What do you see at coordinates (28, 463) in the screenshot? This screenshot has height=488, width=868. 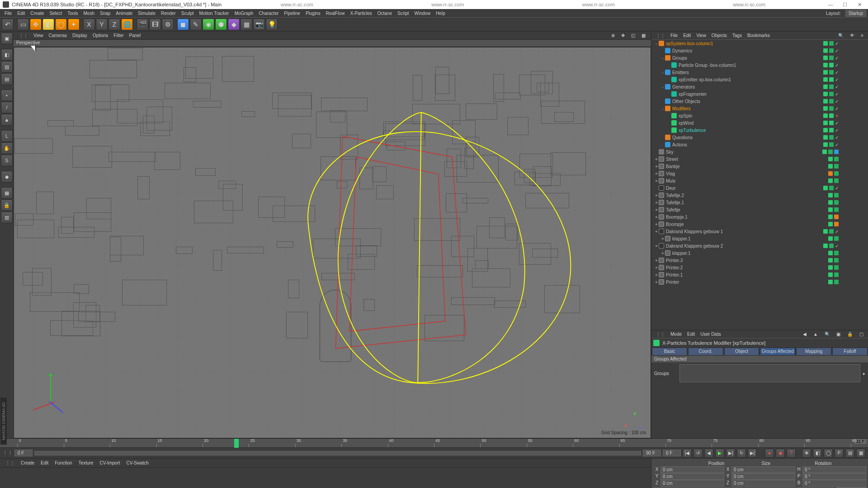 I see `mat-menu-create: Create` at bounding box center [28, 463].